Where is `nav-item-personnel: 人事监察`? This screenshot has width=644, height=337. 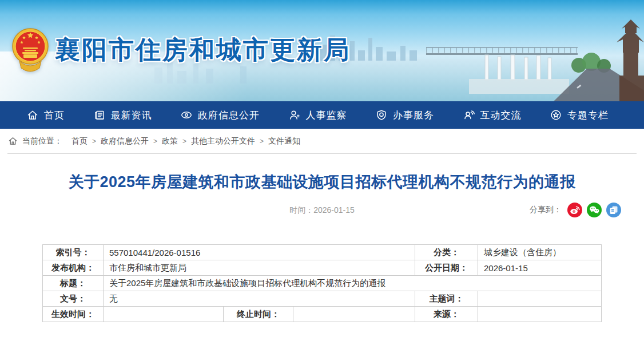
nav-item-personnel: 人事监察 is located at coordinates (318, 116).